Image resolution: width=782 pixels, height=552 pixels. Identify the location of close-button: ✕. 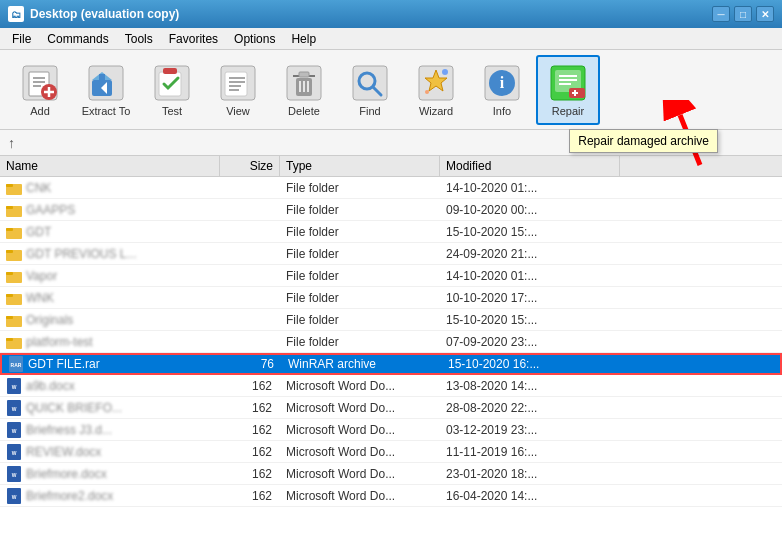
(765, 14).